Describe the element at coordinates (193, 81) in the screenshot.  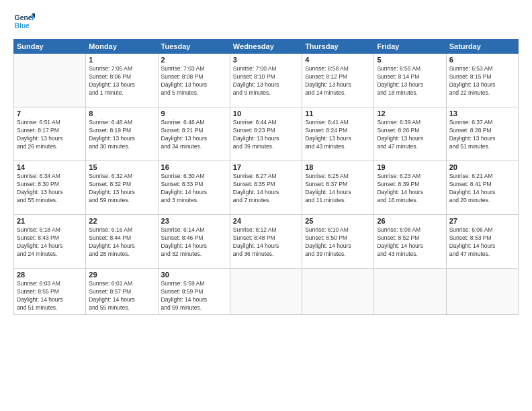
I see `day-cell: 2Sunrise: 7:03 AMSunset: 8:08 PMDaylight…` at that location.